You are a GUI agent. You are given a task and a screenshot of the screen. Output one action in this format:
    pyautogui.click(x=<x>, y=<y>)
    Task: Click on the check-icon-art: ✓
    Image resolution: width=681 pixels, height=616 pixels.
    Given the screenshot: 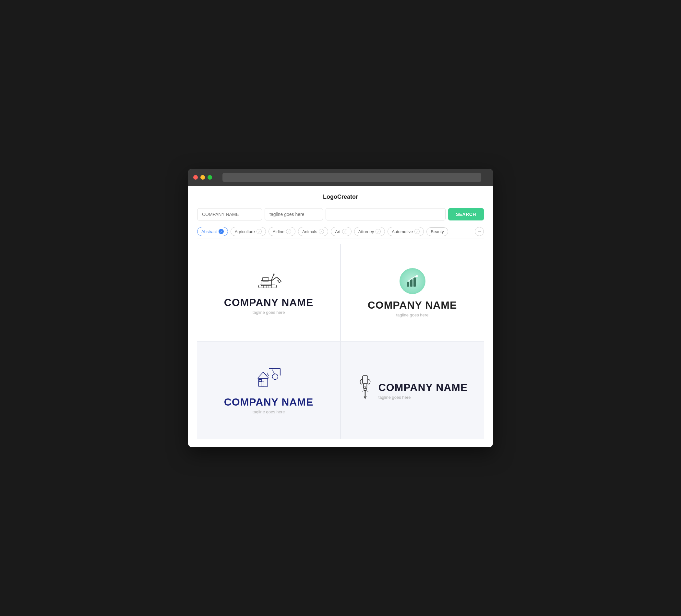 What is the action you would take?
    pyautogui.click(x=345, y=232)
    